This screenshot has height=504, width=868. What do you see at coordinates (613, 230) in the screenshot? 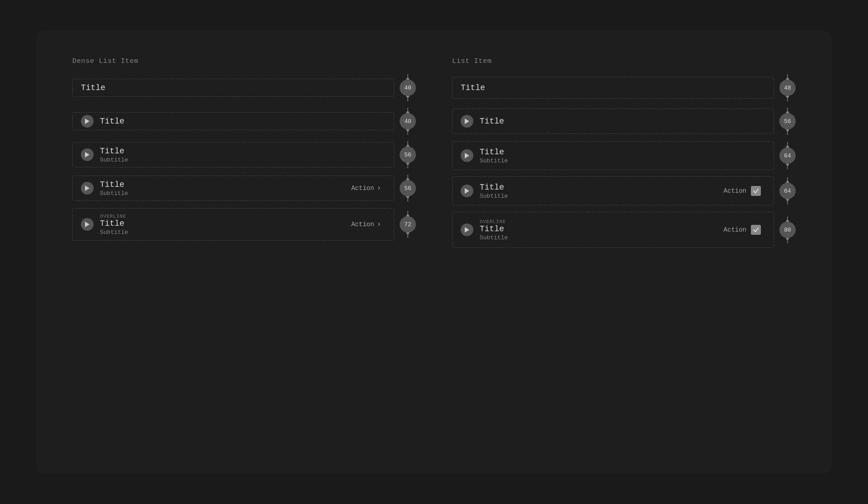
I see `list-item-box: OverlineTitleSubtitleAction` at bounding box center [613, 230].